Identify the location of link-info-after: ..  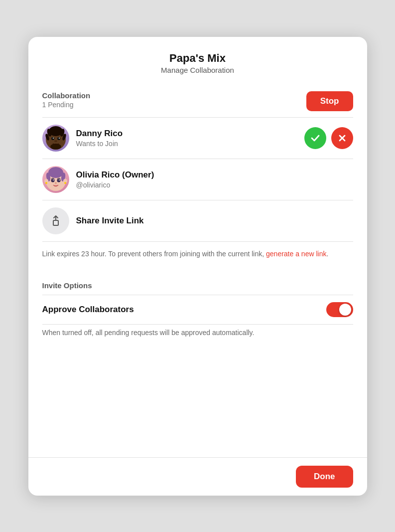
(327, 254).